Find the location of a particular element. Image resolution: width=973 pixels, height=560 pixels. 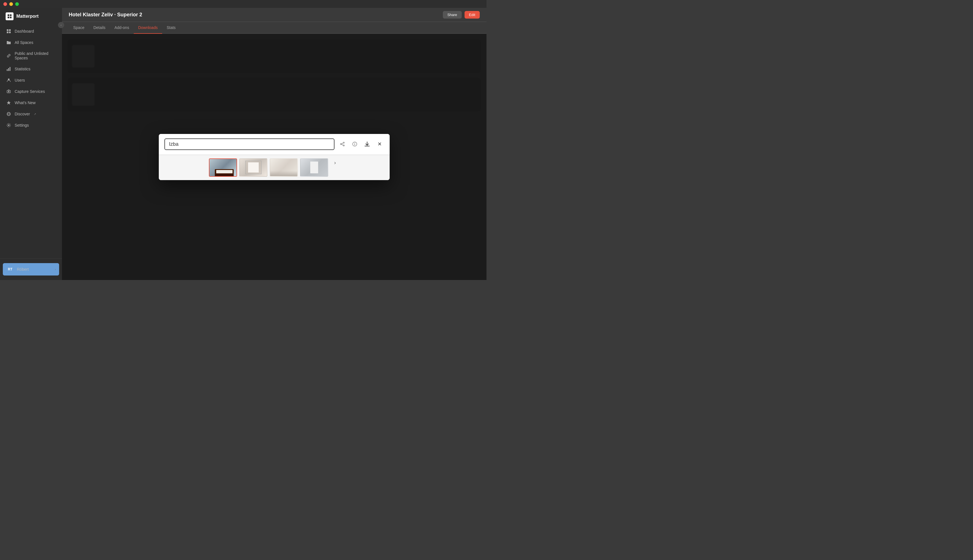

share-icon-btn is located at coordinates (342, 144).